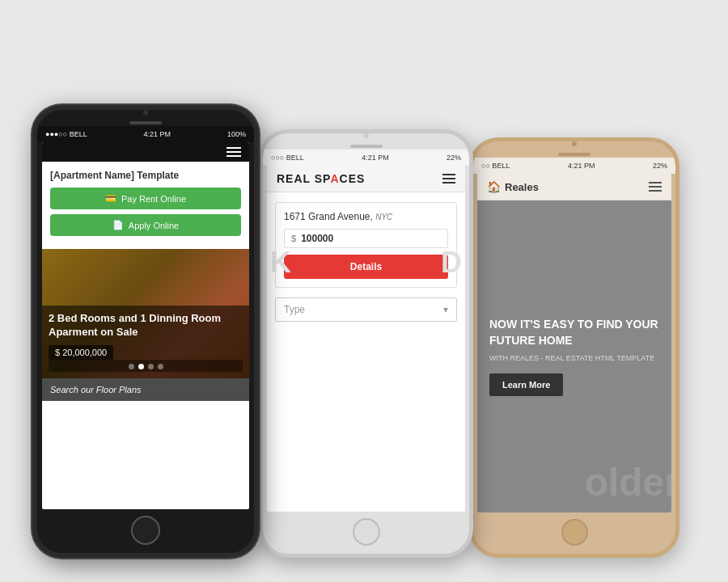  What do you see at coordinates (158, 134) in the screenshot?
I see `time-black: 4:21 PM` at bounding box center [158, 134].